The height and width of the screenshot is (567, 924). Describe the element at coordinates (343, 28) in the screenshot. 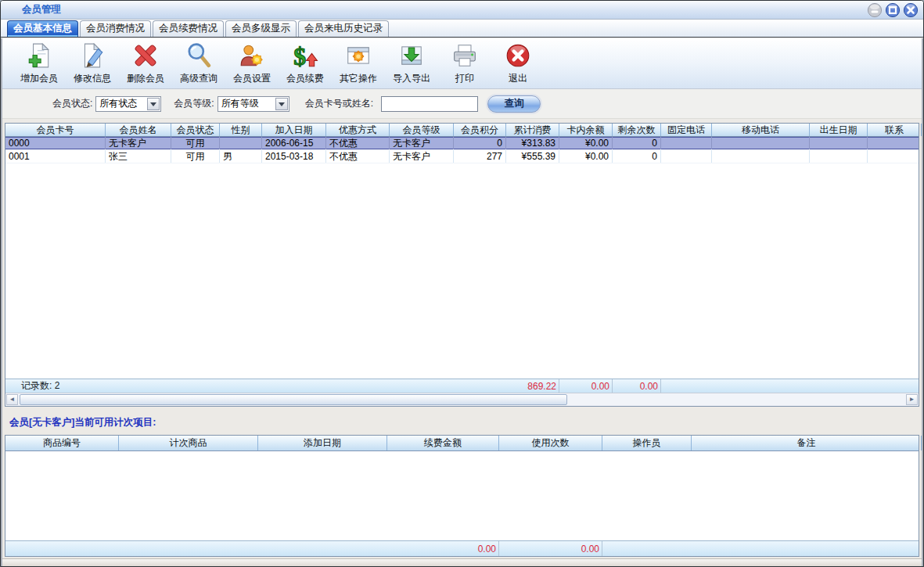

I see `tab-5: 会员来电历史记录` at that location.